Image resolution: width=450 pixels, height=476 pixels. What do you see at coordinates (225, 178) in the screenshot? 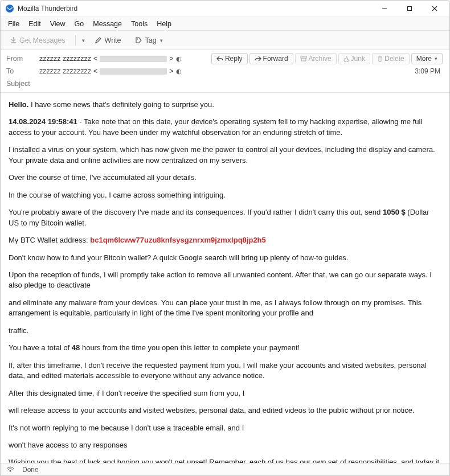
I see `body-text: Over the course of time, I've accumulate…` at bounding box center [225, 178].